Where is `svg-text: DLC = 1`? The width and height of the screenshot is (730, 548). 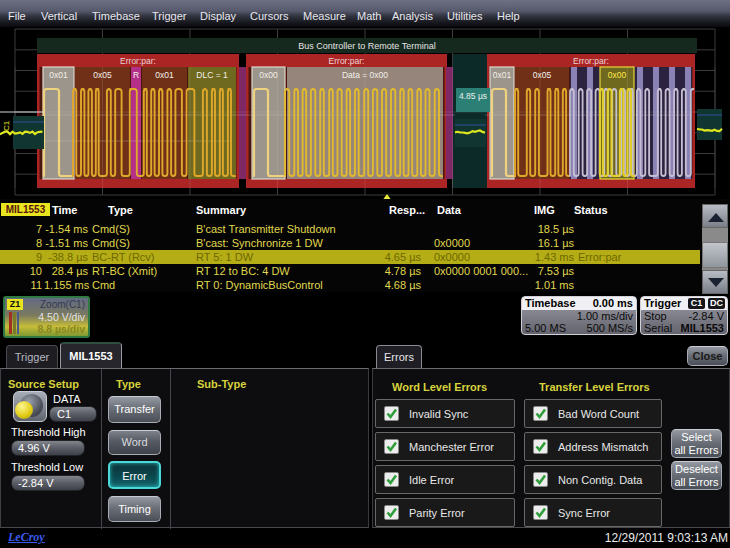
svg-text: DLC = 1 is located at coordinates (212, 75).